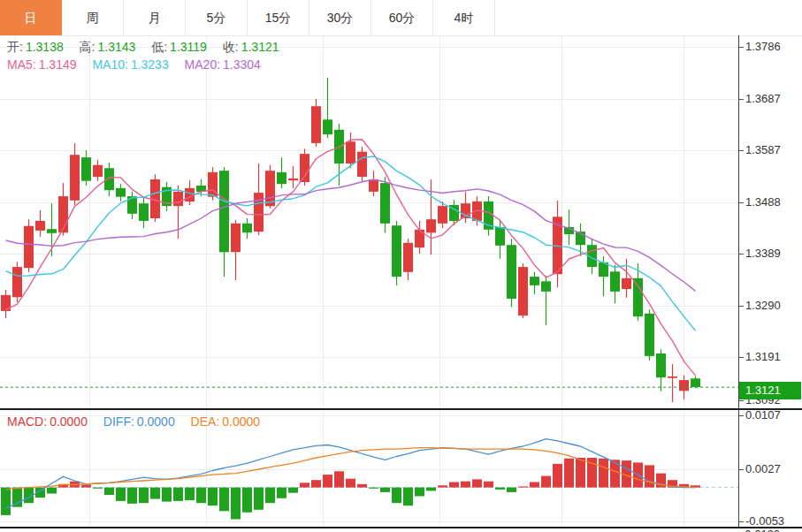  Describe the element at coordinates (15, 47) in the screenshot. I see `open-label: 开:` at that location.